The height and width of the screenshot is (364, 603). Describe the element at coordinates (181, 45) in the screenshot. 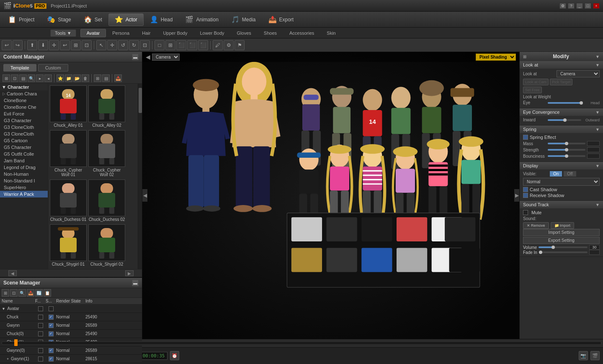

I see `view3-btn: ⬛` at that location.